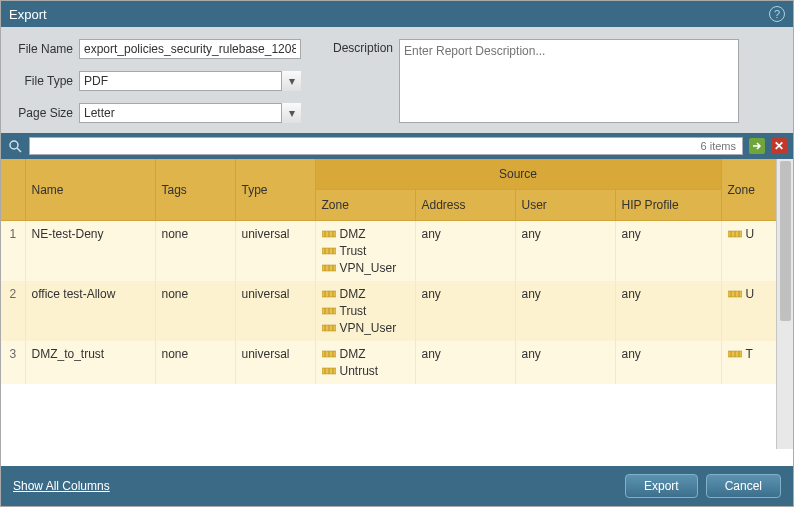  I want to click on description-label: Description, so click(356, 81).